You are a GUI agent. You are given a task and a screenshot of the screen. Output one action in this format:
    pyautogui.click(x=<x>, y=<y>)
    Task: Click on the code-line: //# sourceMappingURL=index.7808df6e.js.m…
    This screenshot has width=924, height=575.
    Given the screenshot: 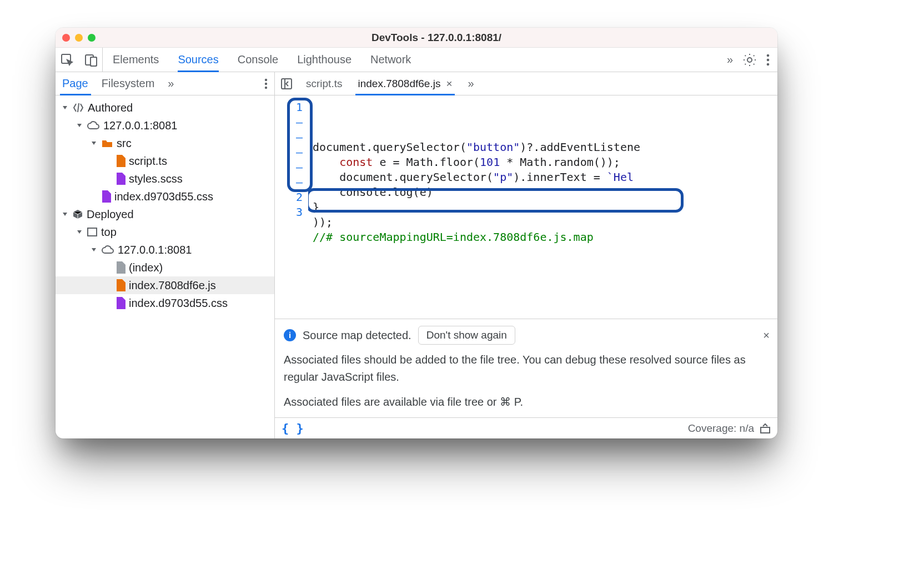 What is the action you would take?
    pyautogui.click(x=545, y=238)
    